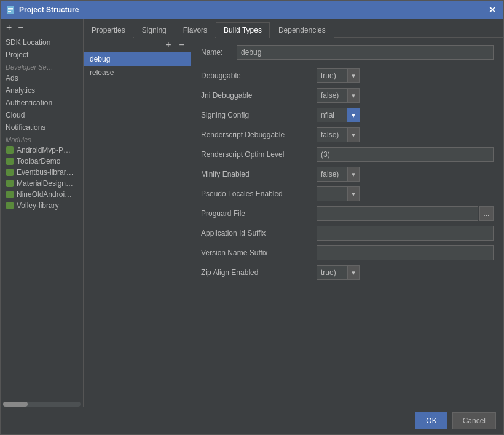 The width and height of the screenshot is (504, 435). I want to click on sidebar-item-cloud: Cloud, so click(42, 115).